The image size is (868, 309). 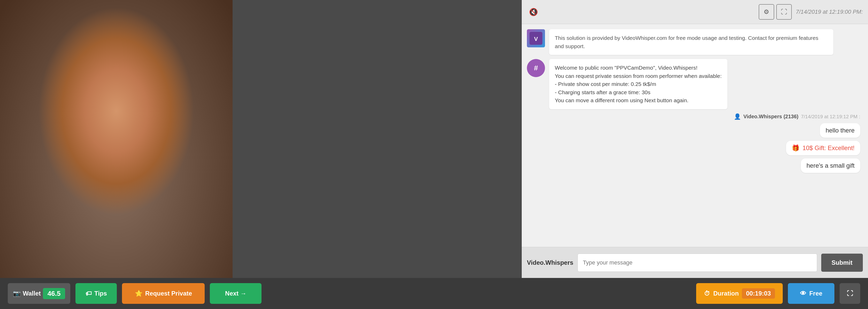 I want to click on duration-label: Duration, so click(x=726, y=293).